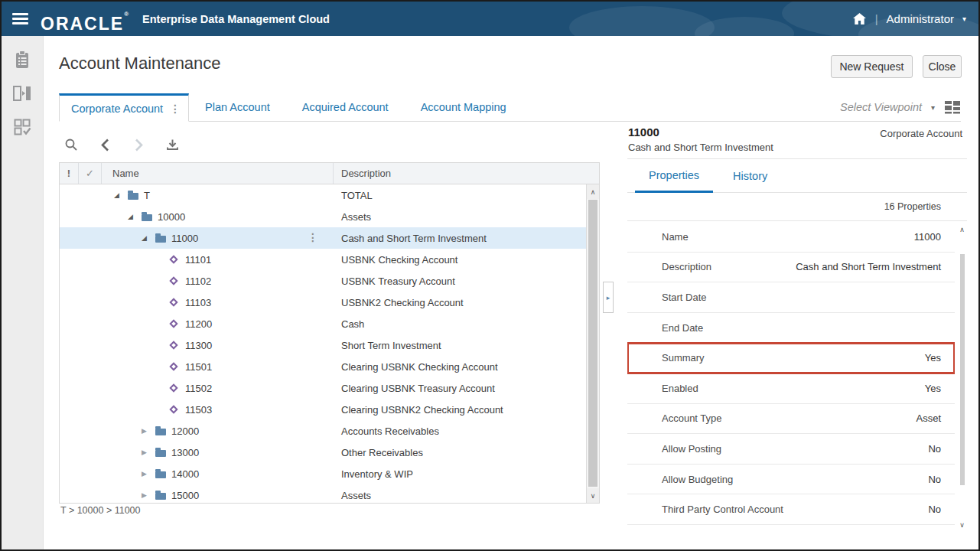 This screenshot has height=551, width=980. What do you see at coordinates (920, 18) in the screenshot?
I see `user-menu-label: Administrator` at bounding box center [920, 18].